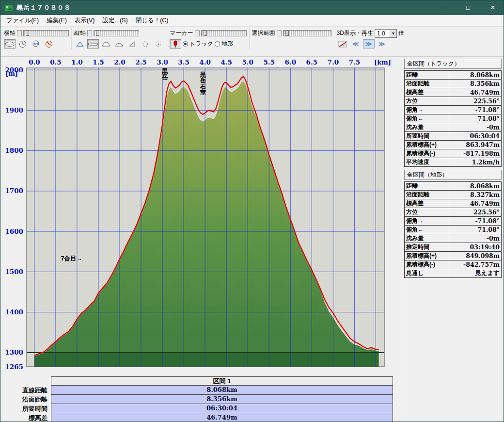  I want to click on stat-value: 8.356km, so click(475, 84).